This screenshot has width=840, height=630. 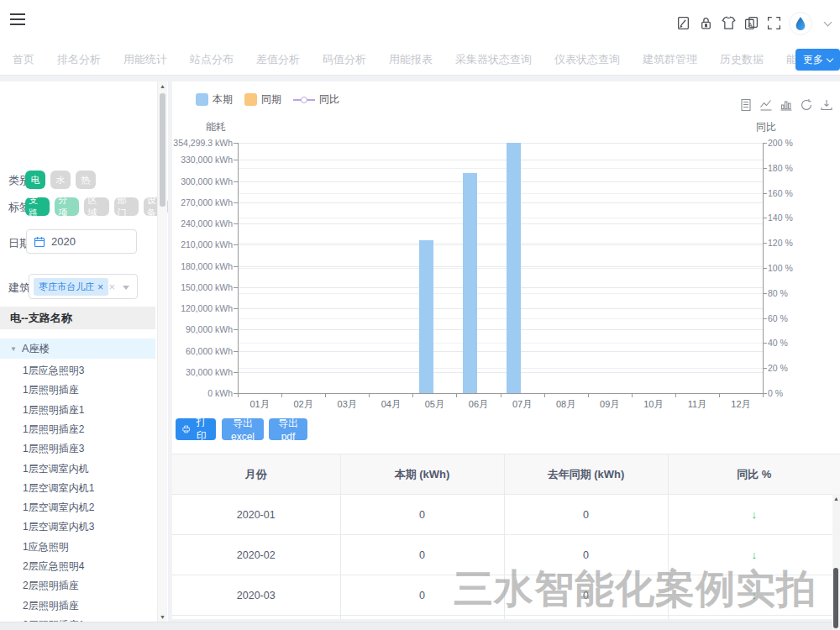 I want to click on x-axis-tick-label: 02月, so click(x=303, y=405).